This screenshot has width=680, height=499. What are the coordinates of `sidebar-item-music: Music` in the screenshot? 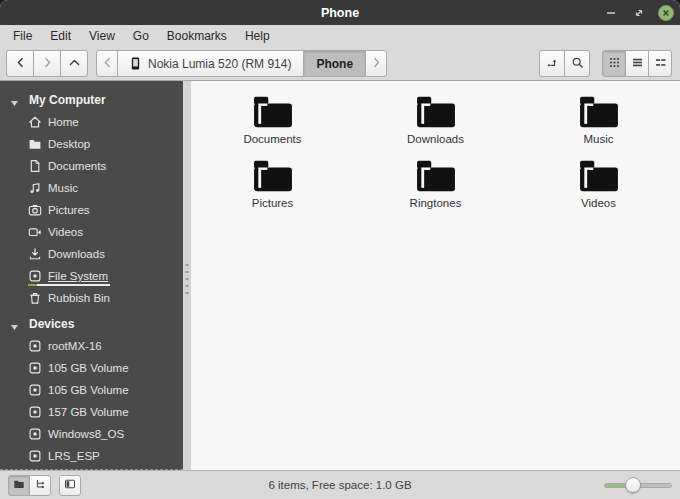 It's located at (92, 188).